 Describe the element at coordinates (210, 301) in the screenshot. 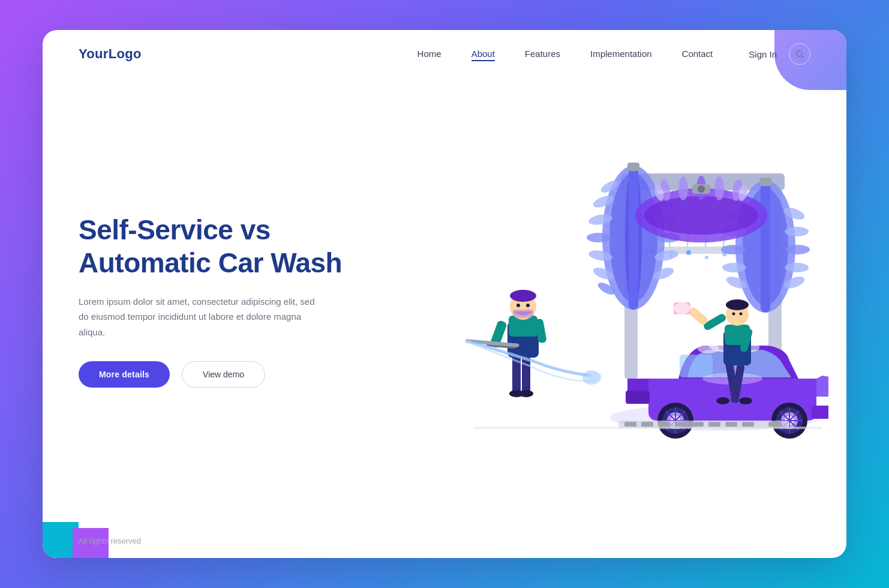

I see `left-content: Self-Service vsAutomatic Car Wash Lorem …` at that location.